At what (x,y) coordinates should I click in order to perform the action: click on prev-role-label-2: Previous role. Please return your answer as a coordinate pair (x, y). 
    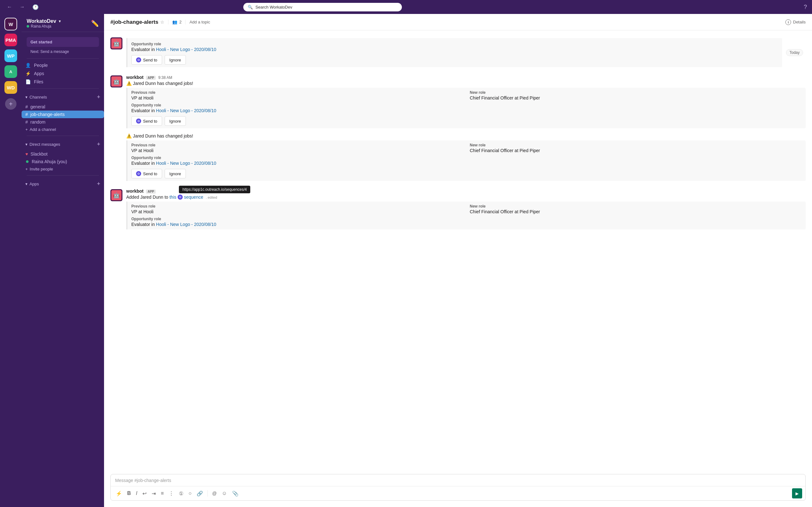
    Looking at the image, I should click on (297, 93).